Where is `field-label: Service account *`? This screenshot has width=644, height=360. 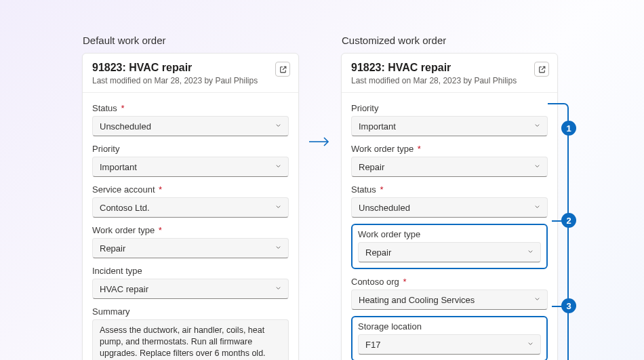
field-label: Service account * is located at coordinates (190, 190).